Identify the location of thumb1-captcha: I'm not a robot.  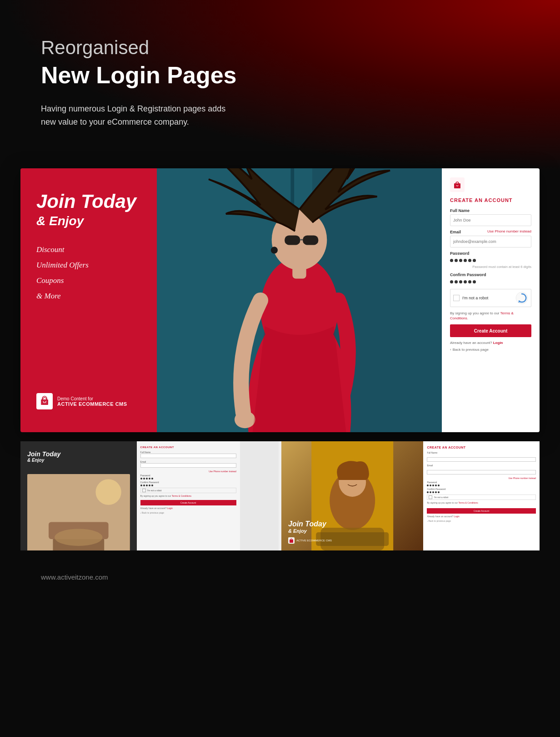
(188, 490).